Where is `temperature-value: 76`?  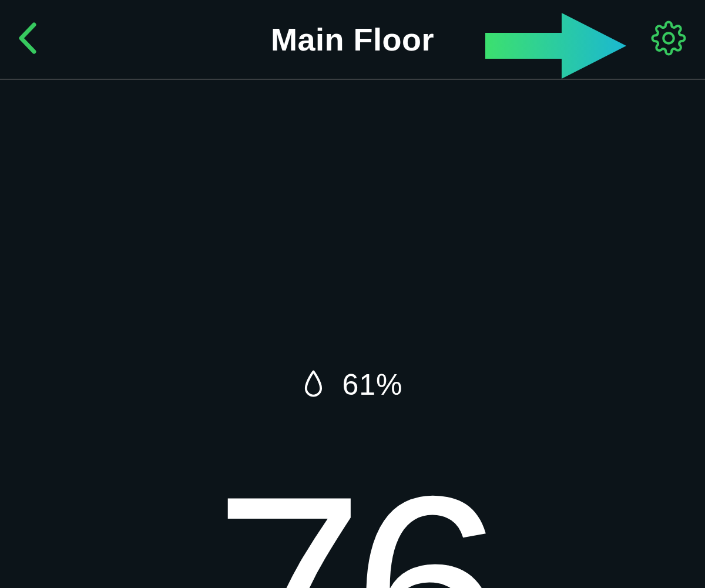
temperature-value: 76 is located at coordinates (352, 522).